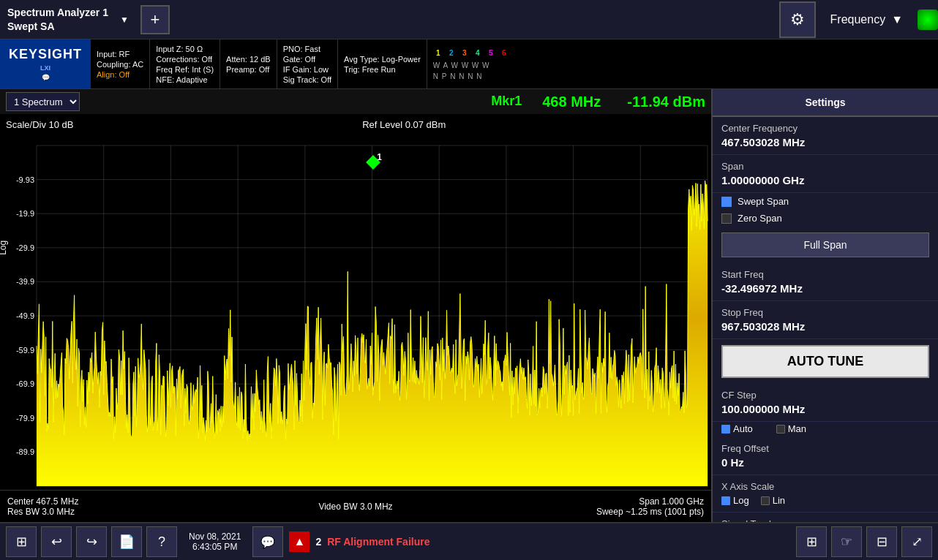 The width and height of the screenshot is (938, 560). Describe the element at coordinates (825, 103) in the screenshot. I see `settings-tab: Settings` at that location.